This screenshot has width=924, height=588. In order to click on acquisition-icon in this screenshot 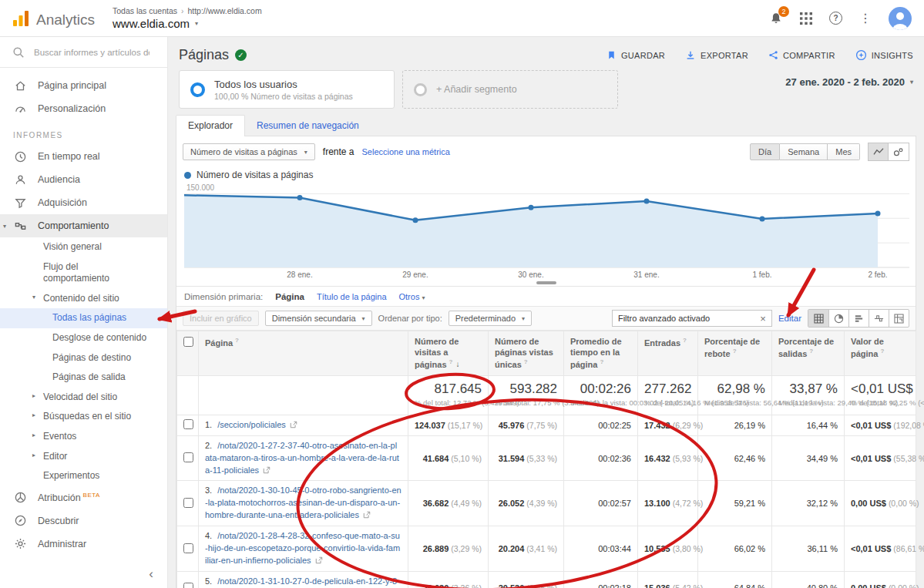, I will do `click(20, 203)`.